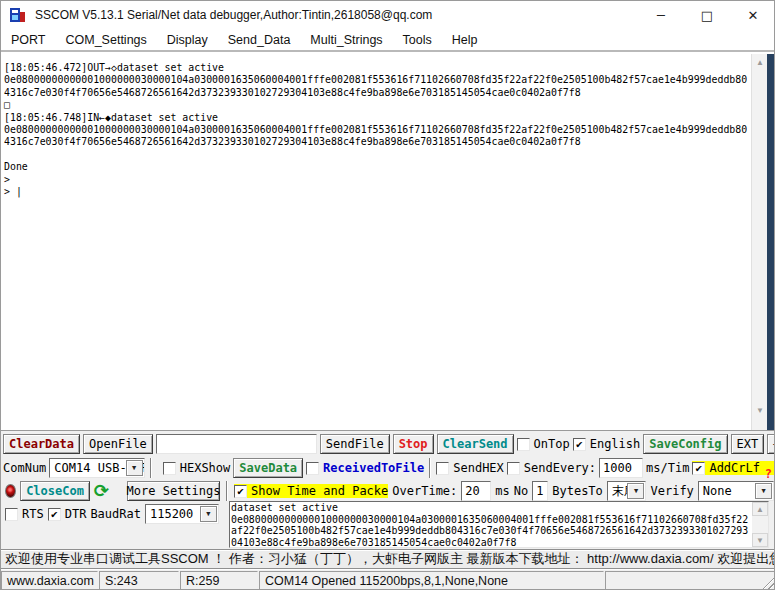 This screenshot has height=590, width=775. Describe the element at coordinates (544, 444) in the screenshot. I see `ontop-checkbox: OnTop` at that location.